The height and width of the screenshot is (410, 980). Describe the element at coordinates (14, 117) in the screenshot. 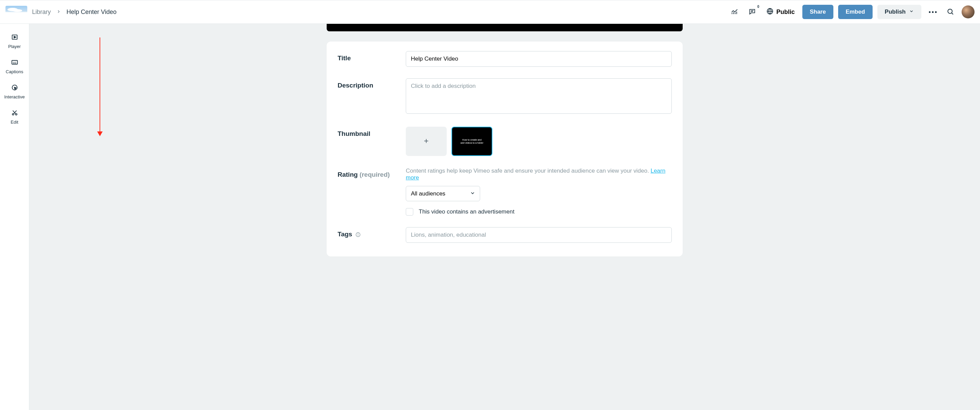

I see `sidebar-item-edit: Edit` at that location.